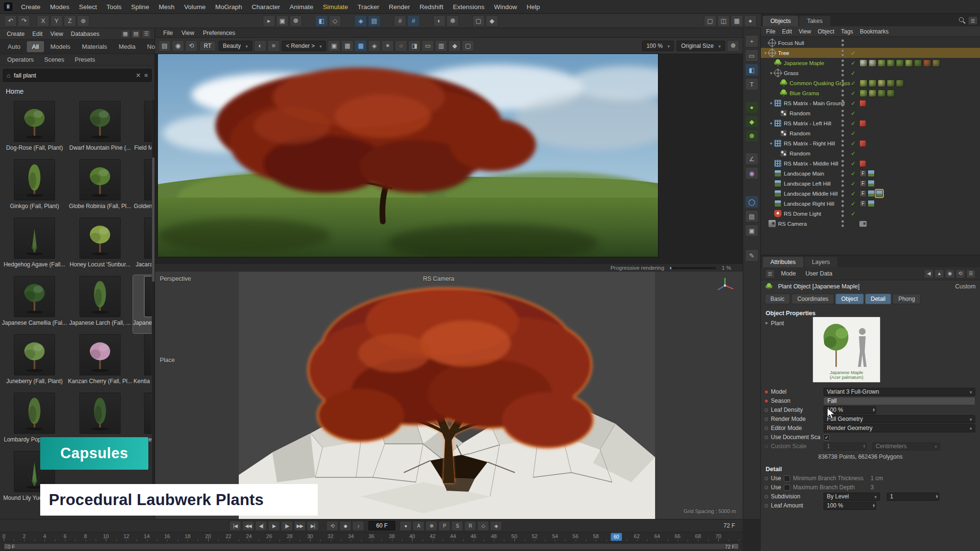  I want to click on user-data-menu: User Data, so click(819, 274).